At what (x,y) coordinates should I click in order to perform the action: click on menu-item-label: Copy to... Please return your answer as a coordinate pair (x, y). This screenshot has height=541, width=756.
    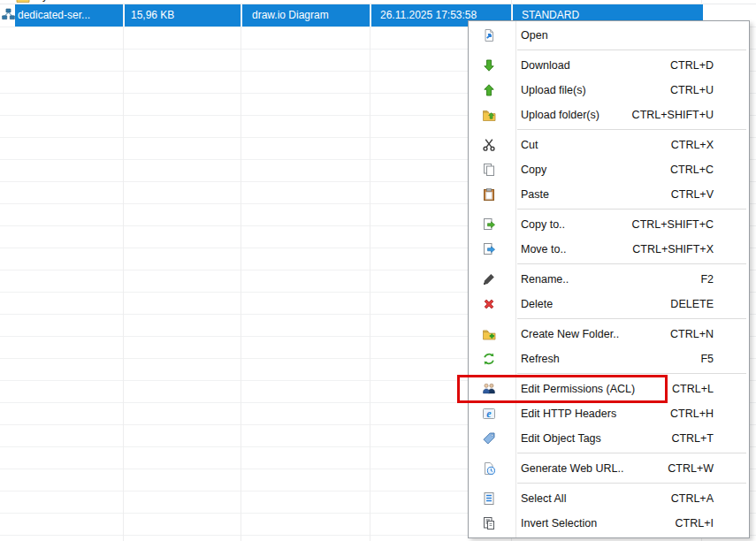
    Looking at the image, I should click on (543, 225).